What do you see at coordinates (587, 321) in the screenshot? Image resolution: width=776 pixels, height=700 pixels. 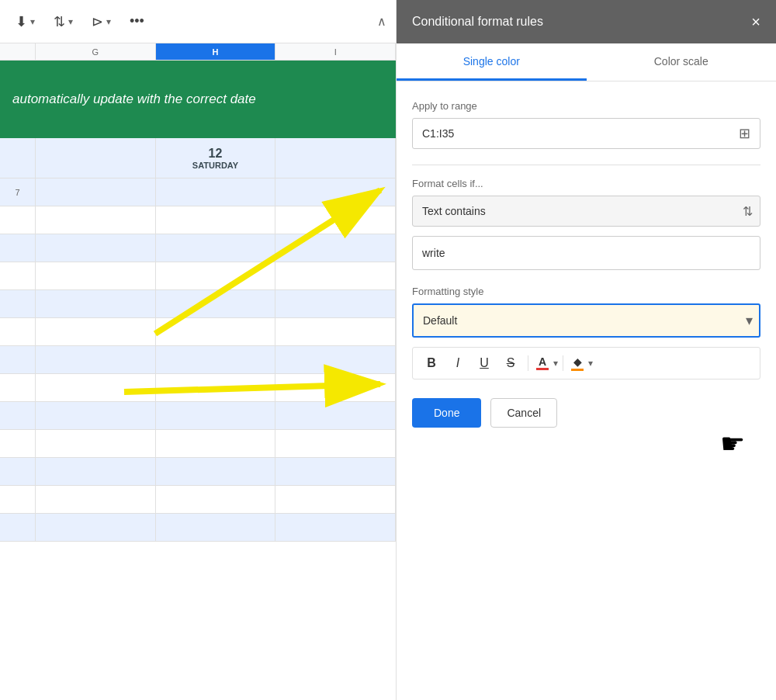 I see `style-select-container: Default None Bold Italic Underline ▾` at bounding box center [587, 321].